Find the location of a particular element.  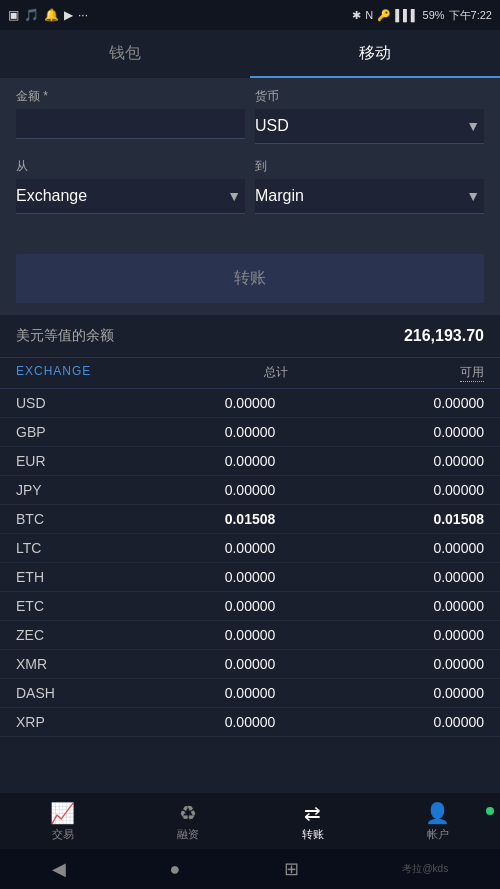

table-row: XMR 0.00000 0.00000 is located at coordinates (250, 664).